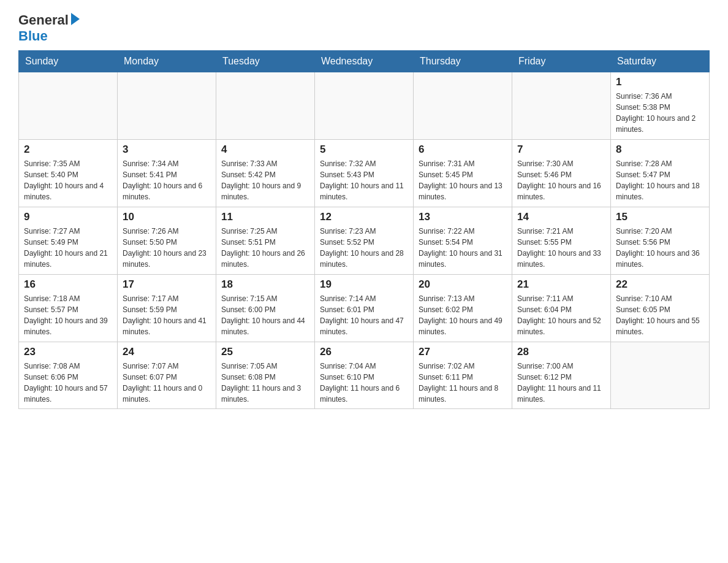  I want to click on day-info: Sunrise: 7:25 AMSunset: 5:51 PMDaylight:…, so click(265, 248).